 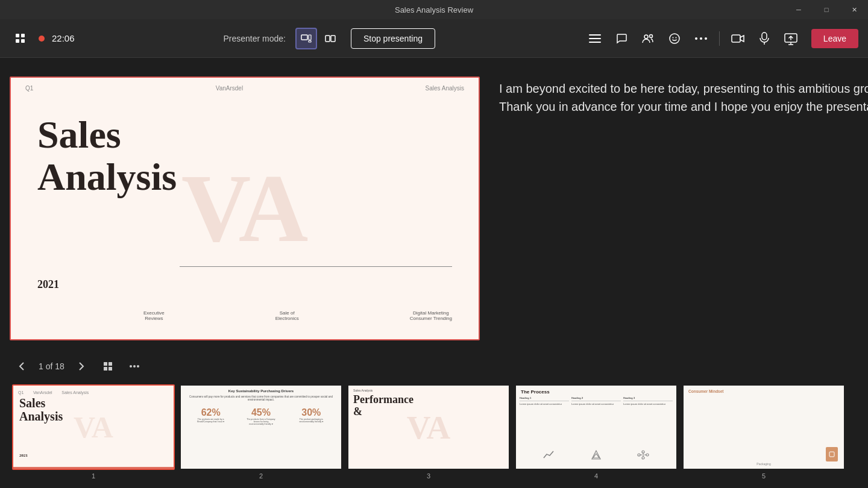 What do you see at coordinates (42, 39) in the screenshot?
I see `recording-indicator` at bounding box center [42, 39].